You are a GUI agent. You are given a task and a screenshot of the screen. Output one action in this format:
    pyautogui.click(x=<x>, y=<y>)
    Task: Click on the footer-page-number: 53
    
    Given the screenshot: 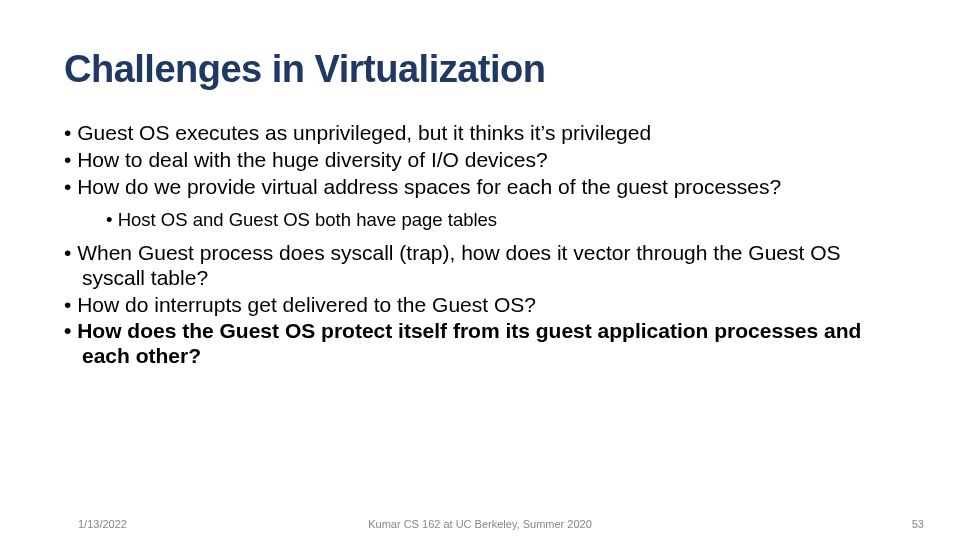 What is the action you would take?
    pyautogui.click(x=918, y=524)
    